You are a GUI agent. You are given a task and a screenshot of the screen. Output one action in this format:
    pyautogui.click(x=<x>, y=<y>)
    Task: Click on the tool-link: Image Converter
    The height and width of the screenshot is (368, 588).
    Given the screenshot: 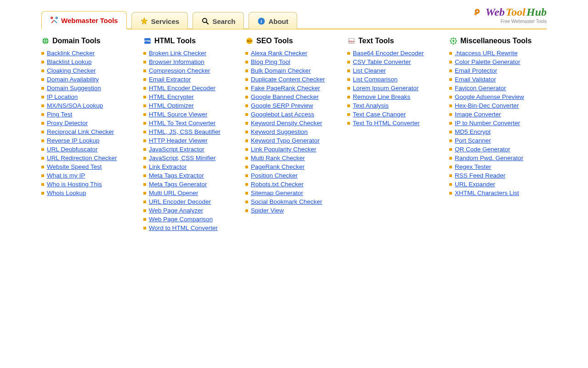 What is the action you would take?
    pyautogui.click(x=478, y=114)
    